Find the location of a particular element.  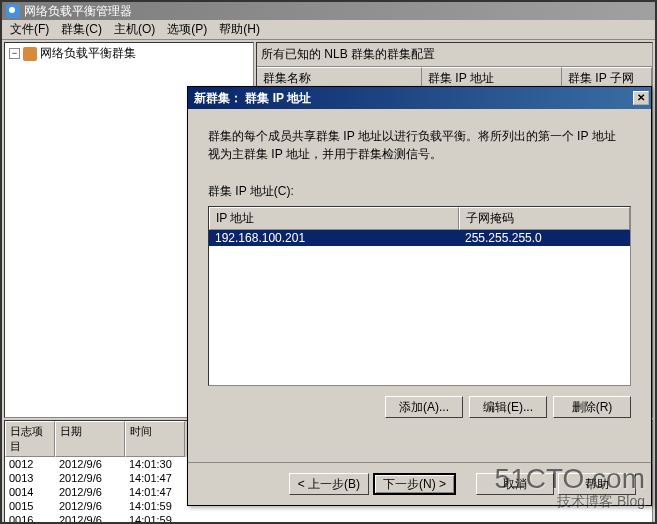

wizard-buttons: < 上一步(B) 下一步(N) > 取消 帮助 is located at coordinates (420, 484).